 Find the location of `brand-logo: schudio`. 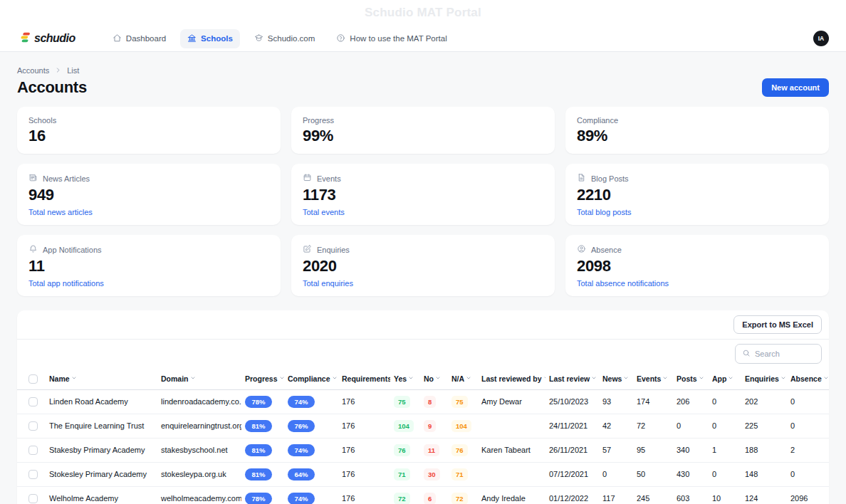

brand-logo: schudio is located at coordinates (46, 38).